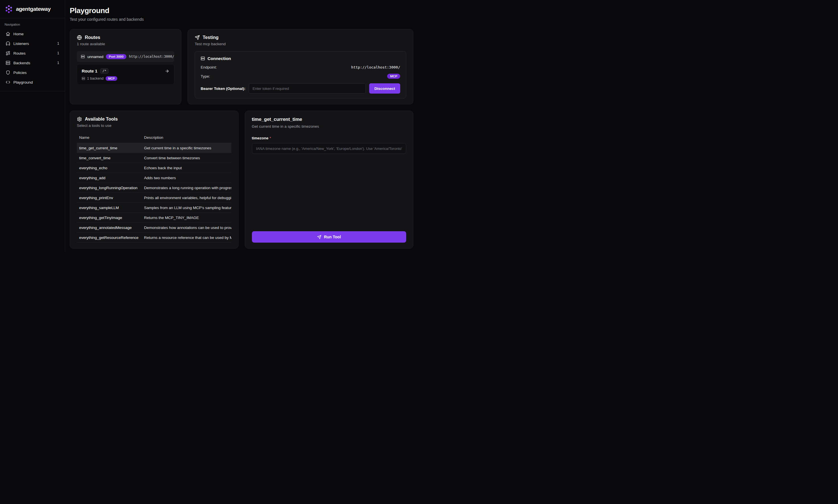 The image size is (838, 504). Describe the element at coordinates (211, 37) in the screenshot. I see `testing-card-title: Testing` at that location.